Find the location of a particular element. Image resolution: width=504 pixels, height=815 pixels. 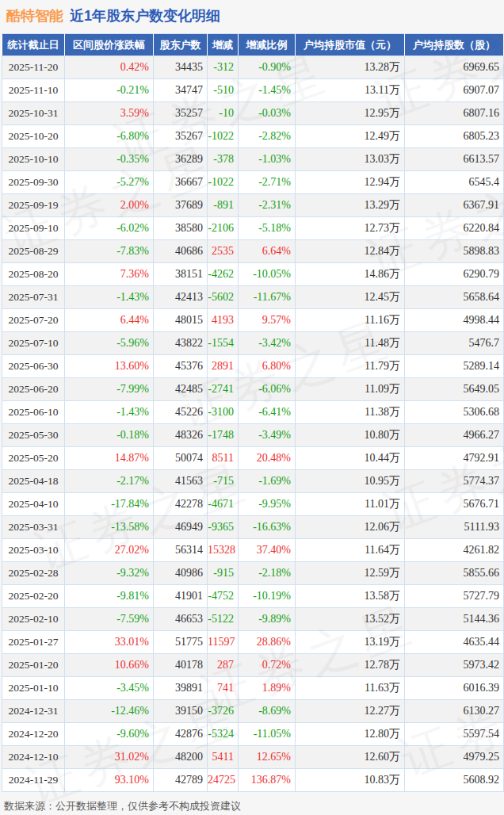

date-cell: 2025-10-31 is located at coordinates (33, 114).